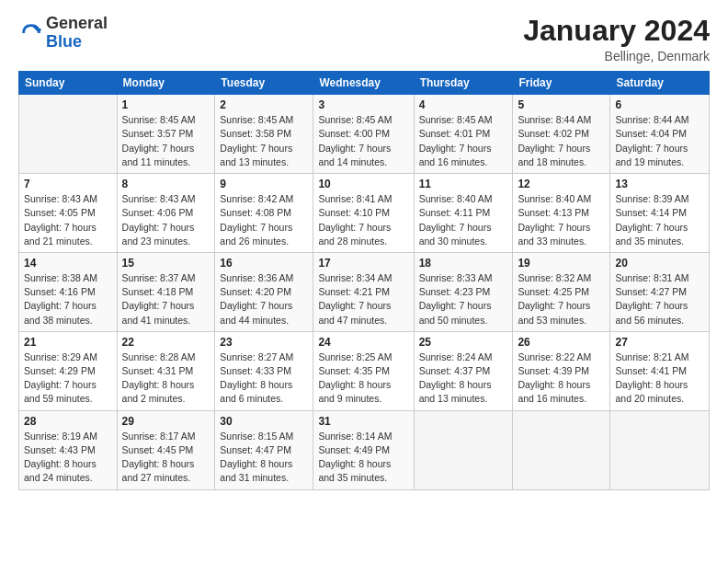 The image size is (728, 563). I want to click on day-number: 31, so click(363, 421).